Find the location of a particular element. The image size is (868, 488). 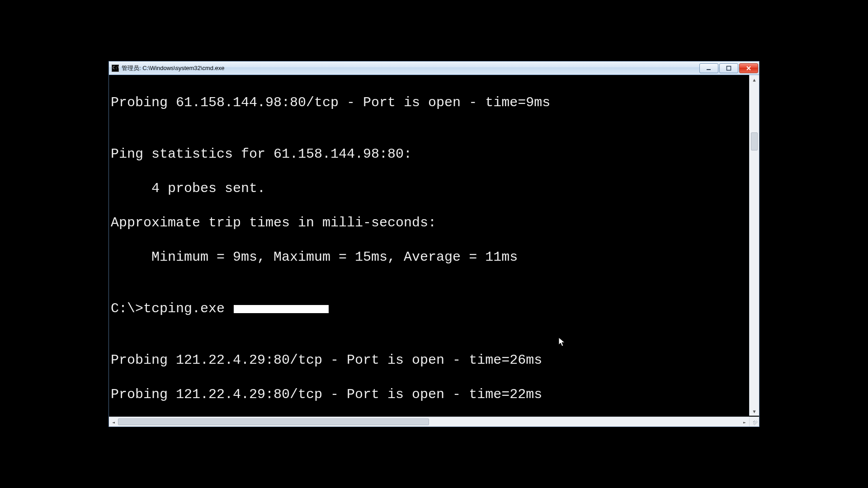

horizontal-scroll-thumb is located at coordinates (274, 422).